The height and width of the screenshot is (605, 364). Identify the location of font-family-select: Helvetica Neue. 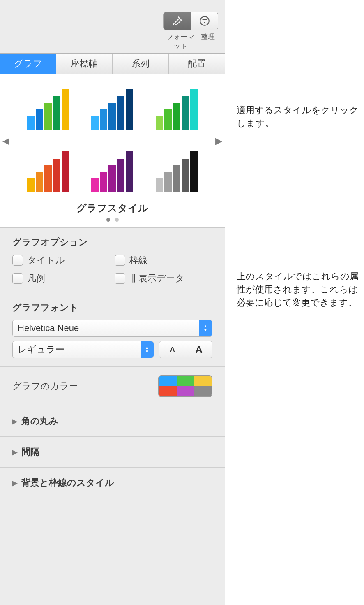
(113, 328).